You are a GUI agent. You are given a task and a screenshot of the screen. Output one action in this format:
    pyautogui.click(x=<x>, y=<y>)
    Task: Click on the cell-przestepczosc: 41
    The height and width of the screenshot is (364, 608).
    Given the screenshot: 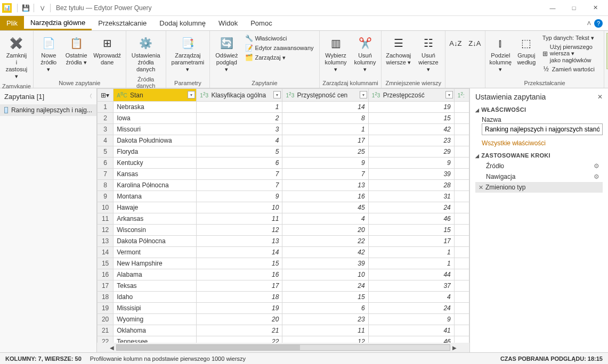 What is the action you would take?
    pyautogui.click(x=411, y=331)
    